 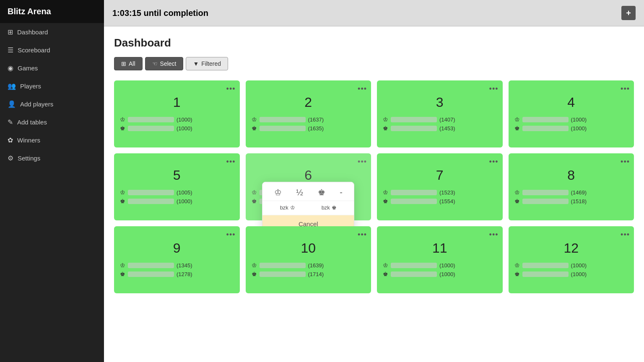 What do you see at coordinates (414, 120) in the screenshot?
I see `card-3-p1-name` at bounding box center [414, 120].